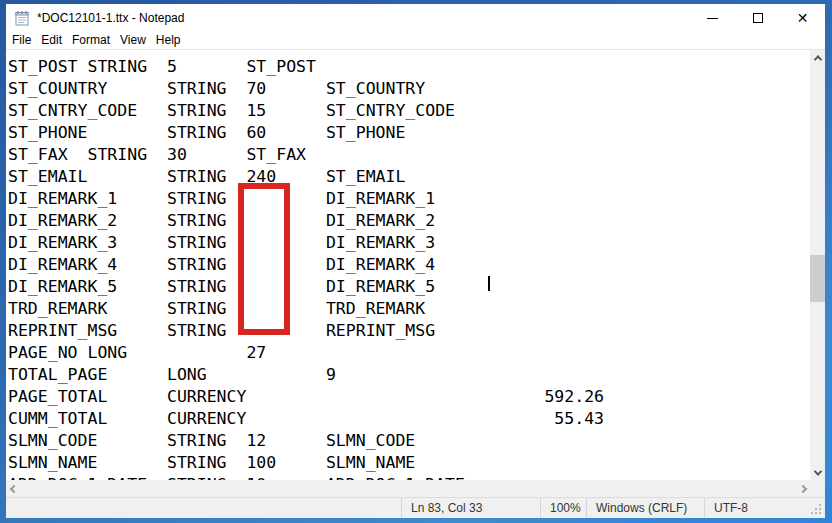 Image resolution: width=832 pixels, height=523 pixels. I want to click on title-bar: *DOC12101-1.ttx - Notepad ✕, so click(416, 18).